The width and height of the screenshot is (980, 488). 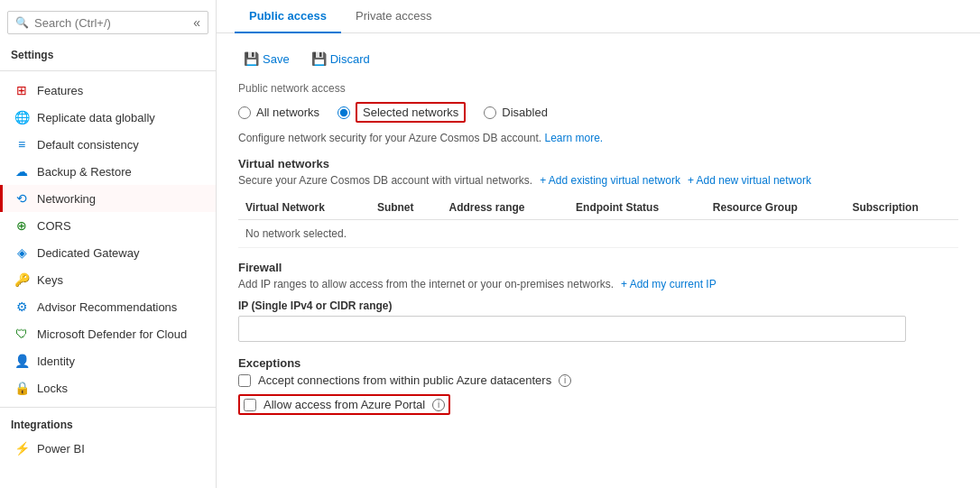 I want to click on discard-icon: 💾, so click(x=319, y=59).